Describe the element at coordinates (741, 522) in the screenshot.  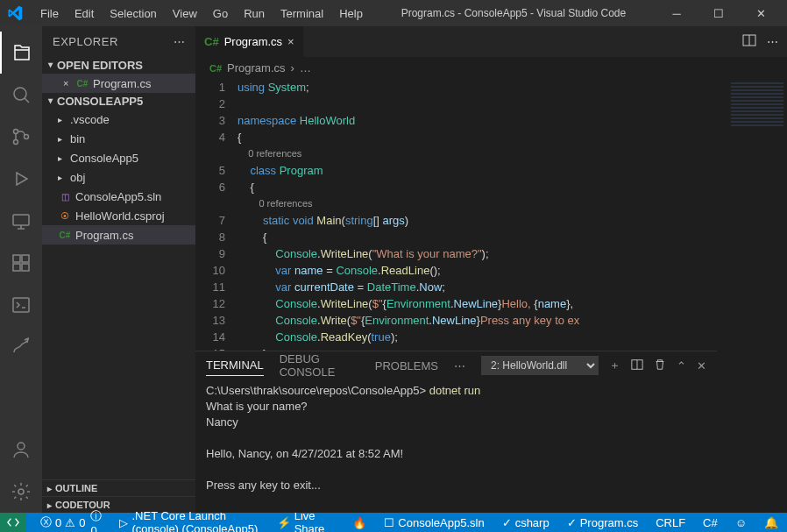
I see `status-feedback-icon: ☺` at that location.